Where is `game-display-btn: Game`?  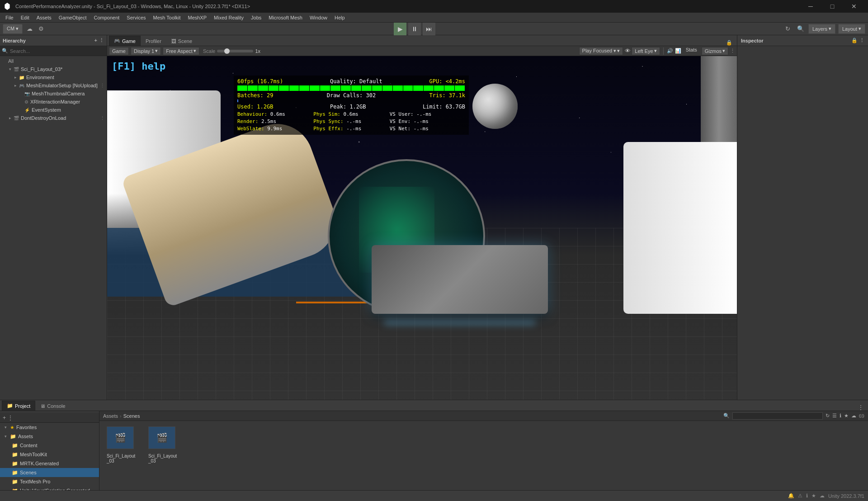 game-display-btn: Game is located at coordinates (119, 51).